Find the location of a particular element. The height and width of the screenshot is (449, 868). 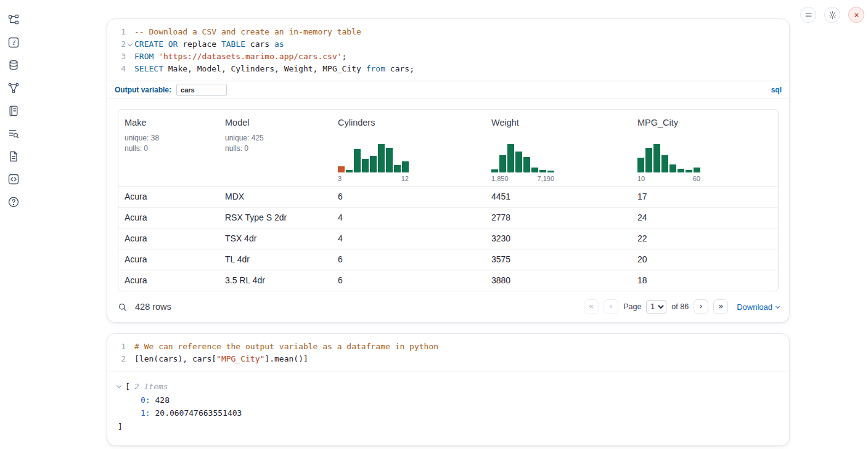

table-cell: 3575 is located at coordinates (559, 260).